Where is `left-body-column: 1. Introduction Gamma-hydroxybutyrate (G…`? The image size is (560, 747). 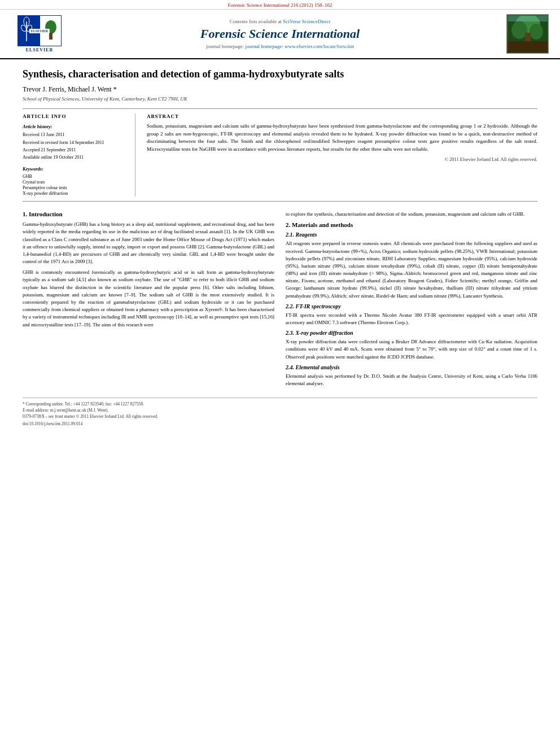 left-body-column: 1. Introduction Gamma-hydroxybutyrate (G… is located at coordinates (148, 300).